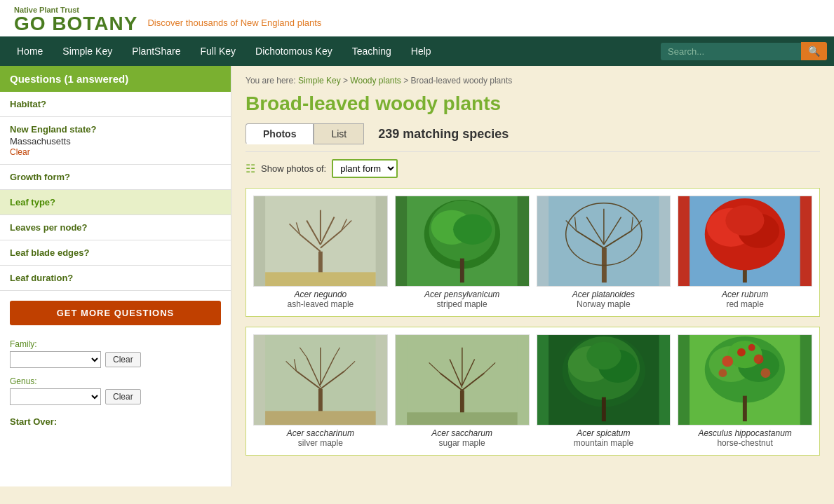  What do you see at coordinates (744, 51) in the screenshot?
I see `search-bar: 🔍` at bounding box center [744, 51].